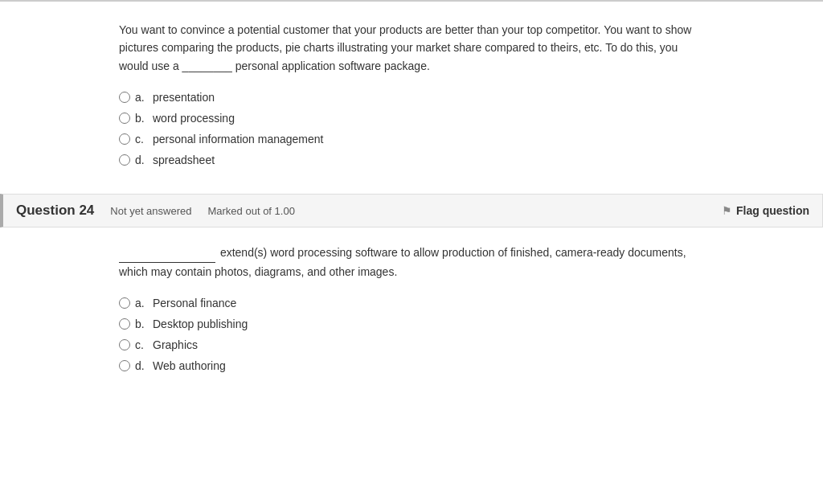 This screenshot has height=504, width=823. Describe the element at coordinates (194, 303) in the screenshot. I see `q24-option-a-text: Personal finance` at that location.